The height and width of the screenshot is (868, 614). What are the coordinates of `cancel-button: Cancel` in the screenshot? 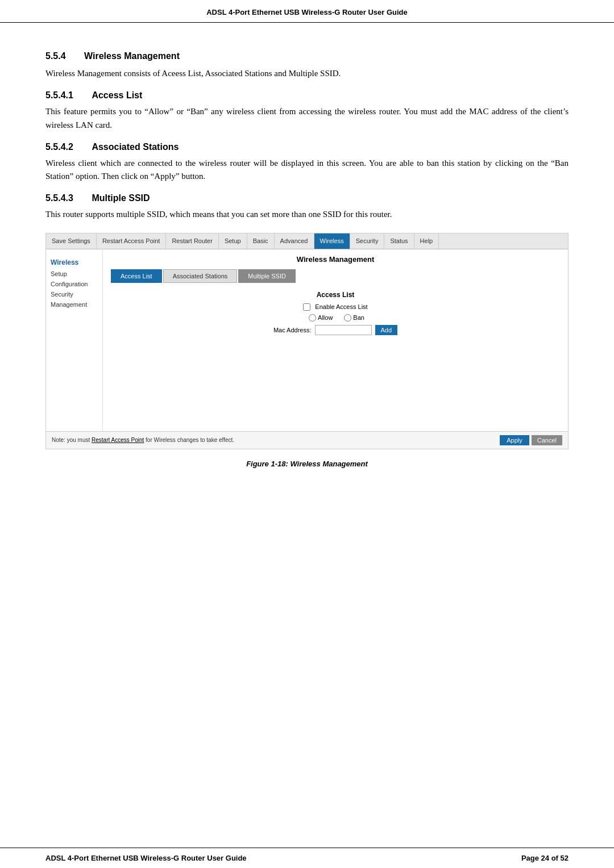 It's located at (547, 440).